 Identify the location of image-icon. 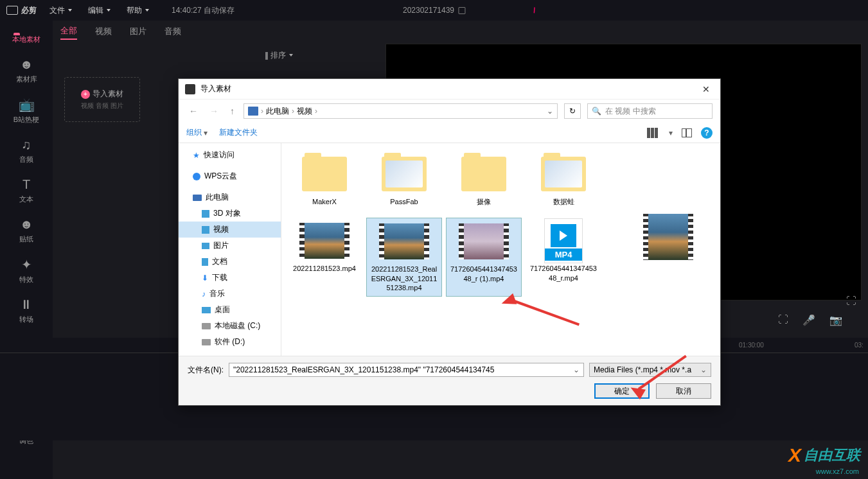
(206, 246).